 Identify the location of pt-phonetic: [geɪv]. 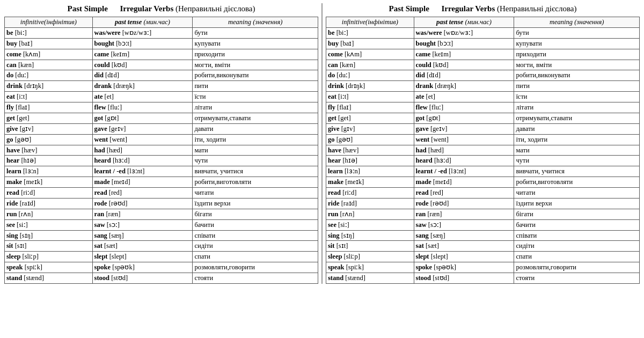
(117, 129).